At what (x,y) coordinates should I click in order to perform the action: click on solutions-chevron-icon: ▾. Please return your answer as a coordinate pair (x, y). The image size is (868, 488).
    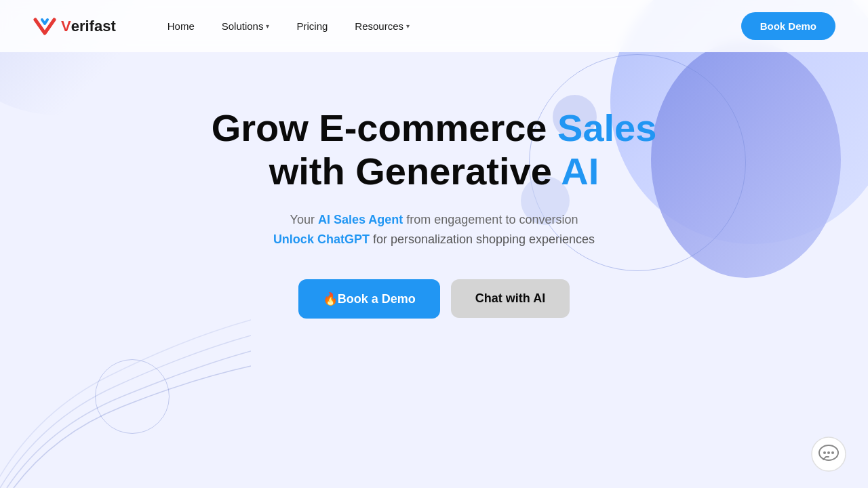
    Looking at the image, I should click on (267, 26).